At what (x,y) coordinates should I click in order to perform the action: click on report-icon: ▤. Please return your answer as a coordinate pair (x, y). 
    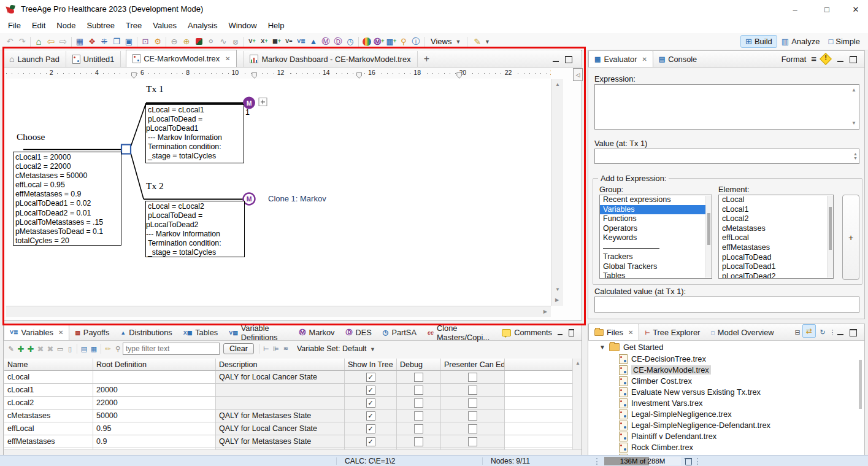
    Looking at the image, I should click on (84, 349).